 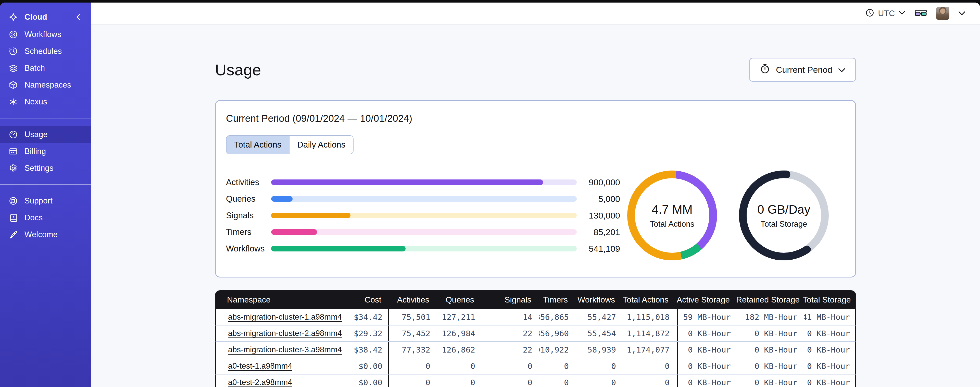 I want to click on total-actions-label: Total Actions, so click(x=672, y=224).